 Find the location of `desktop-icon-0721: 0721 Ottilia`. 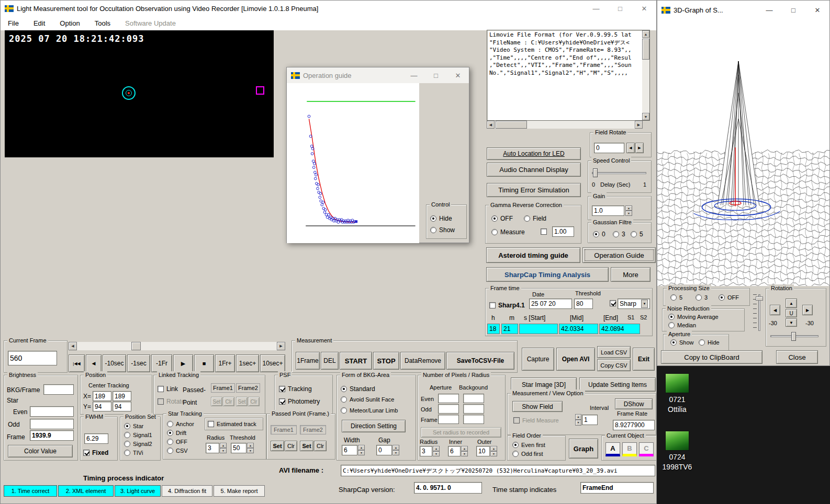

desktop-icon-0721: 0721 Ottilia is located at coordinates (677, 394).